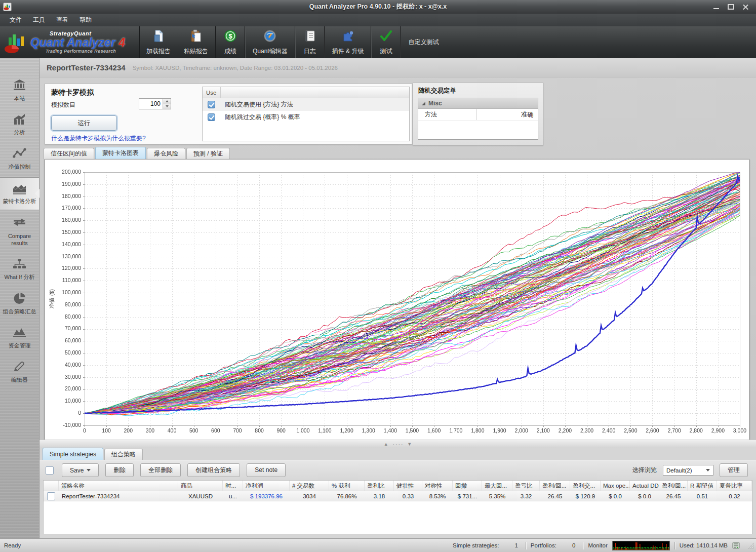 The height and width of the screenshot is (552, 756). I want to click on cell: 76.86%, so click(347, 496).